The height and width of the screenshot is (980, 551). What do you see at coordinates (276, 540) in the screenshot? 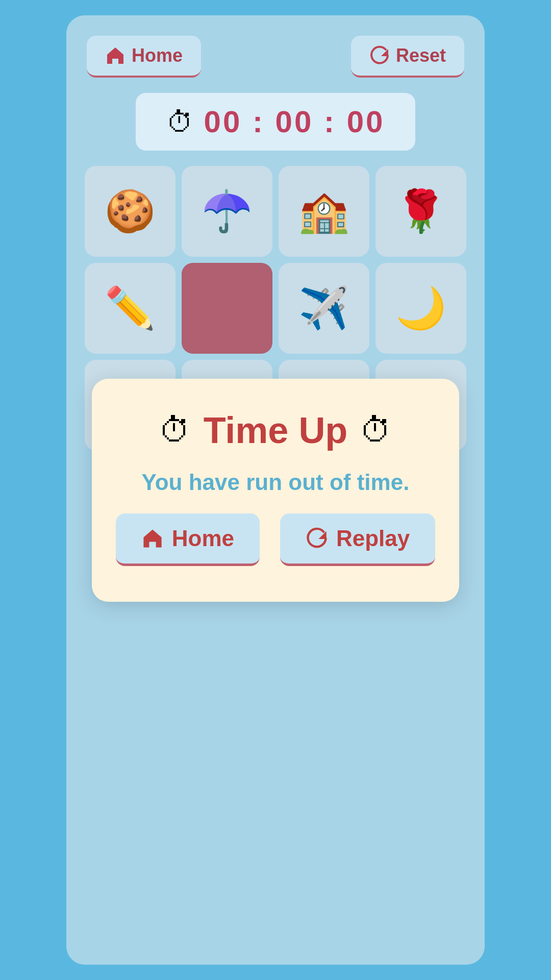
I see `modal-buttons: Home Replay` at bounding box center [276, 540].